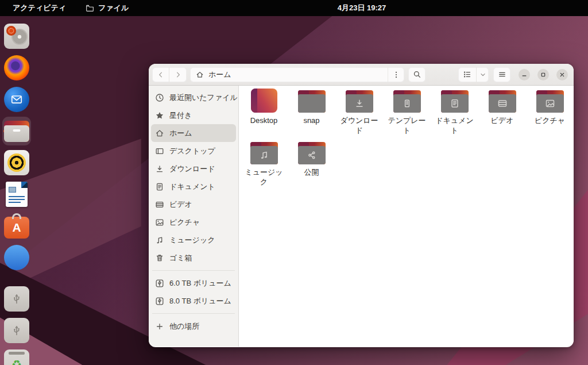 The width and height of the screenshot is (588, 365). Describe the element at coordinates (192, 187) in the screenshot. I see `sidebar-item-label: ドキュメント` at that location.